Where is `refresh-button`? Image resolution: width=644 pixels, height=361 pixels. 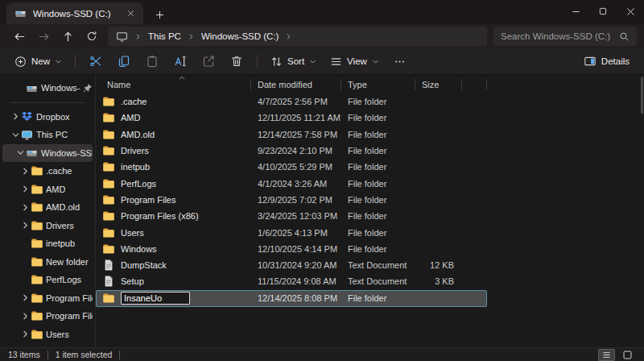 refresh-button is located at coordinates (92, 36).